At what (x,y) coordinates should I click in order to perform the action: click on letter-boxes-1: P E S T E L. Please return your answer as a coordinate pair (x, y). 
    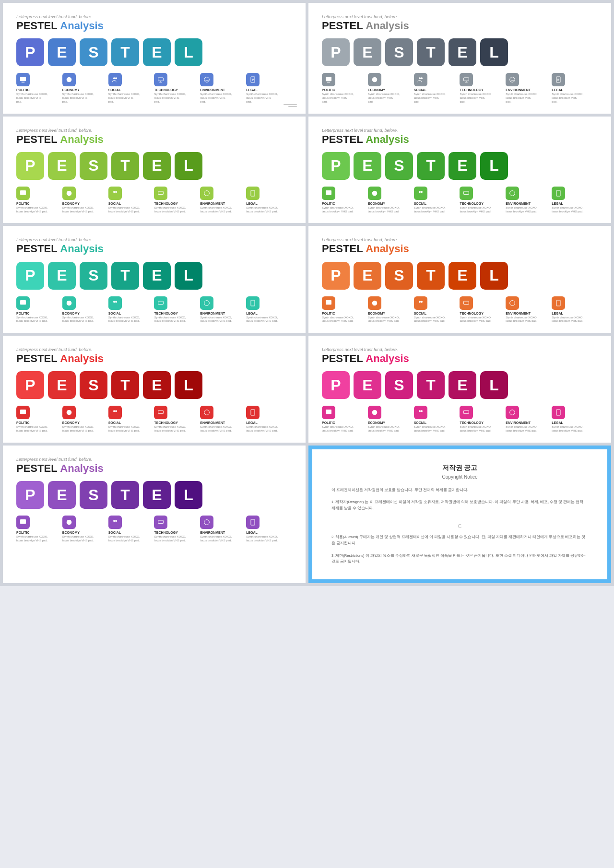
    Looking at the image, I should click on (154, 52).